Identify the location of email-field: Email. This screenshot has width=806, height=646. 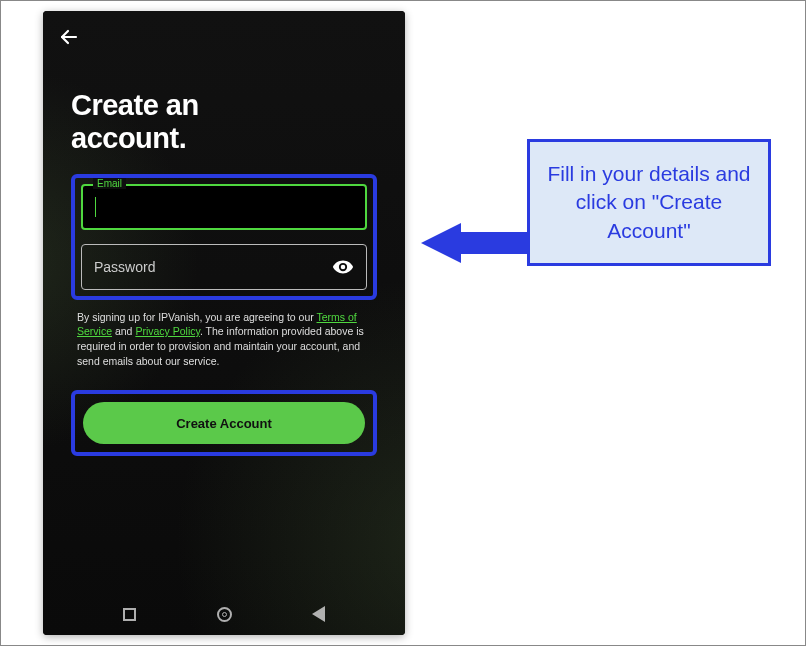
(224, 207).